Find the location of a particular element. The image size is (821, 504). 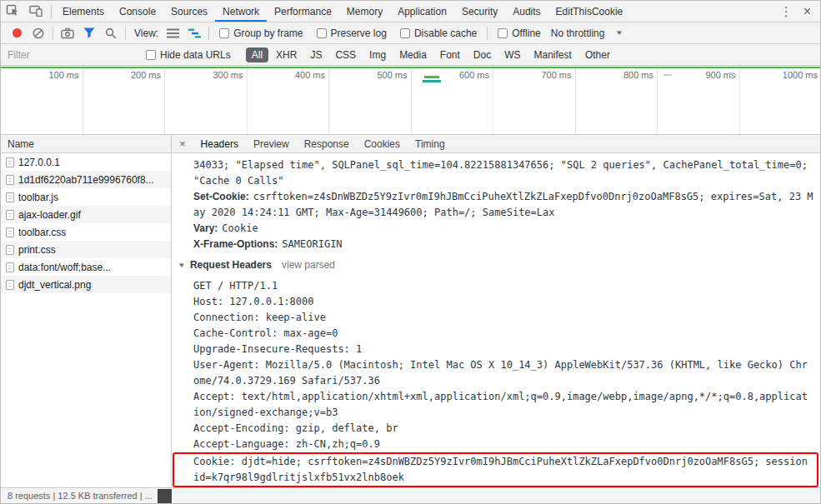

large-rows-toggle-button is located at coordinates (173, 33).